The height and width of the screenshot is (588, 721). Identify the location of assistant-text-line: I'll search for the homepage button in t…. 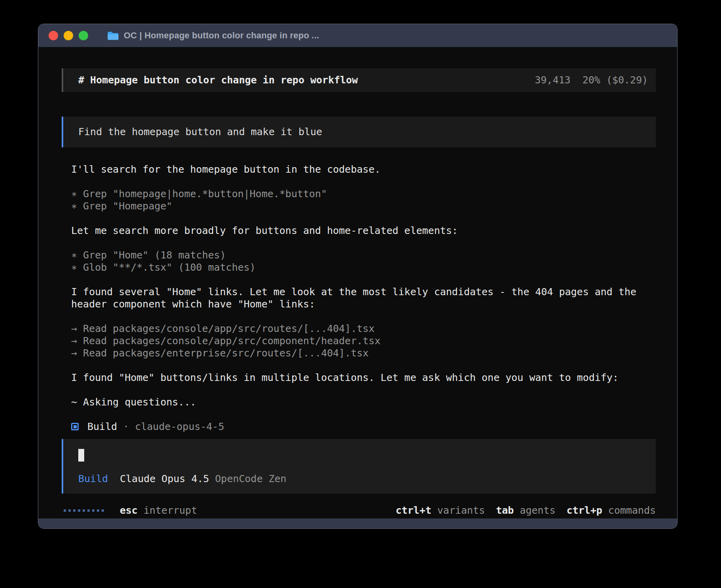
(364, 169).